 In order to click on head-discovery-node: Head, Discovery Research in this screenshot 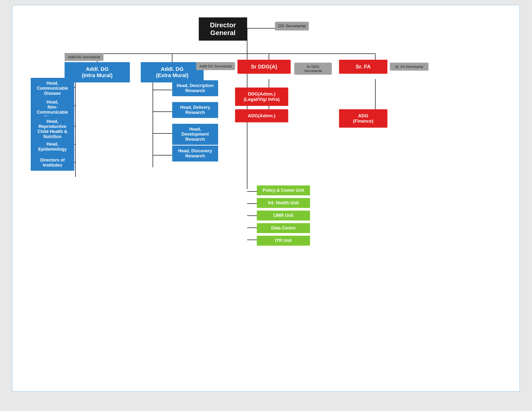, I will do `click(195, 153)`.